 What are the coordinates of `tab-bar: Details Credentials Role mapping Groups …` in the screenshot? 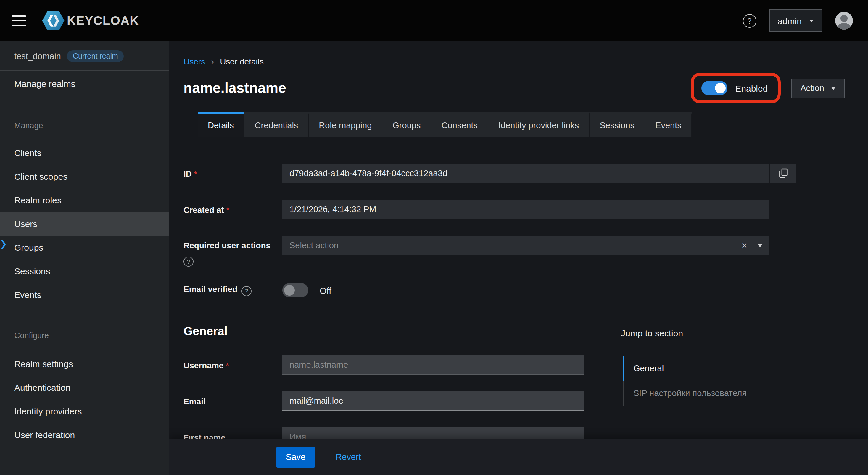 It's located at (533, 125).